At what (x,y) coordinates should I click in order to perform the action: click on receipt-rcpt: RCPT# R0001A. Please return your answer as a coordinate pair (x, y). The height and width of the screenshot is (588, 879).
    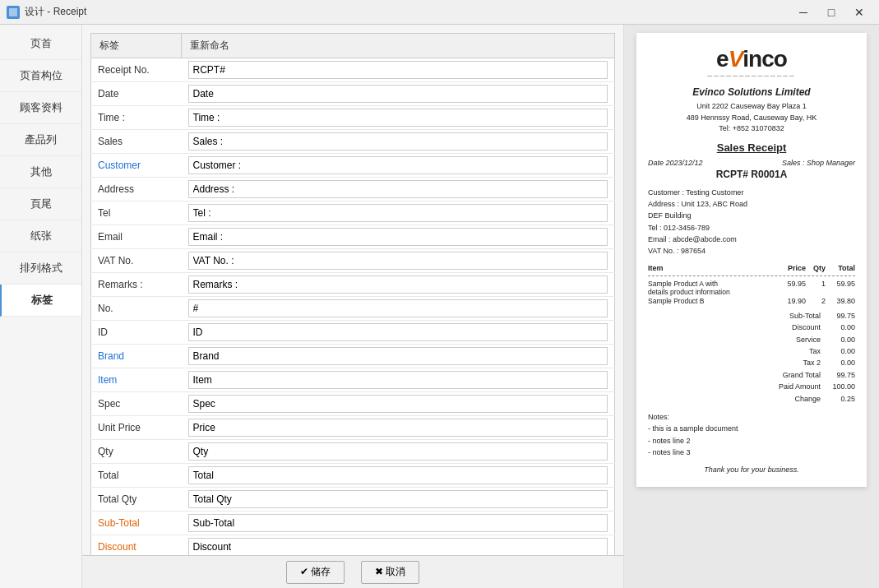
    Looking at the image, I should click on (752, 174).